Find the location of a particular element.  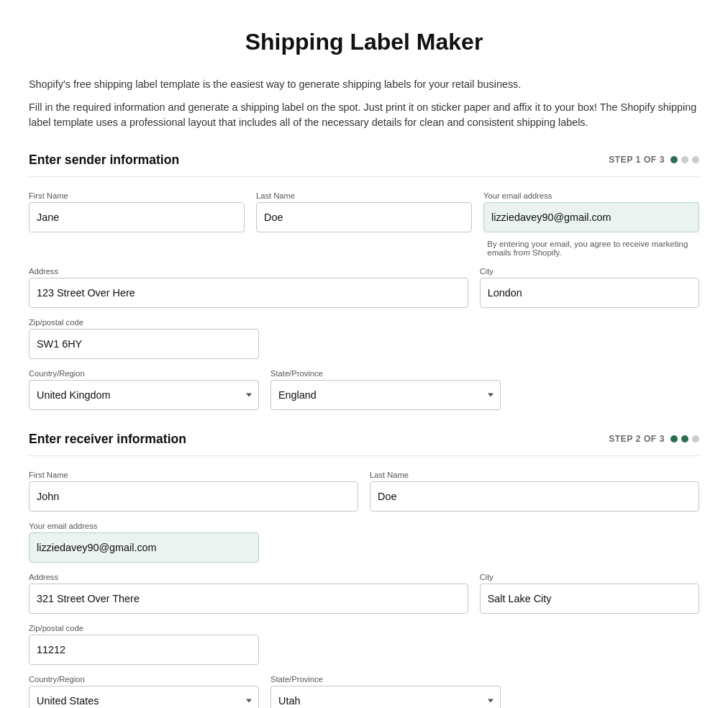

description-1: Shopify's free shipping label template i… is located at coordinates (364, 85).